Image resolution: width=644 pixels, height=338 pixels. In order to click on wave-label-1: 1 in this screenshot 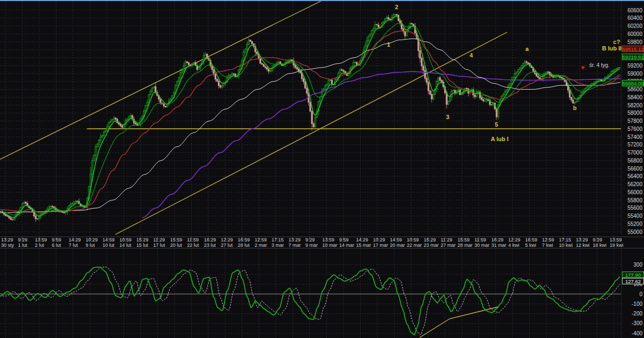, I will do `click(389, 45)`.